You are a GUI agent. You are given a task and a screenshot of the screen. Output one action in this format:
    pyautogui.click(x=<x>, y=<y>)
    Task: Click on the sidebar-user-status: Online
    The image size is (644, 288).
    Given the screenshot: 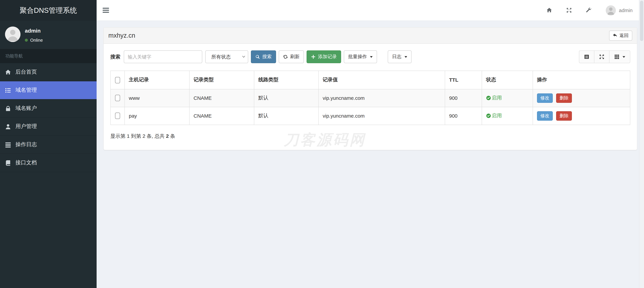 What is the action you would take?
    pyautogui.click(x=34, y=40)
    